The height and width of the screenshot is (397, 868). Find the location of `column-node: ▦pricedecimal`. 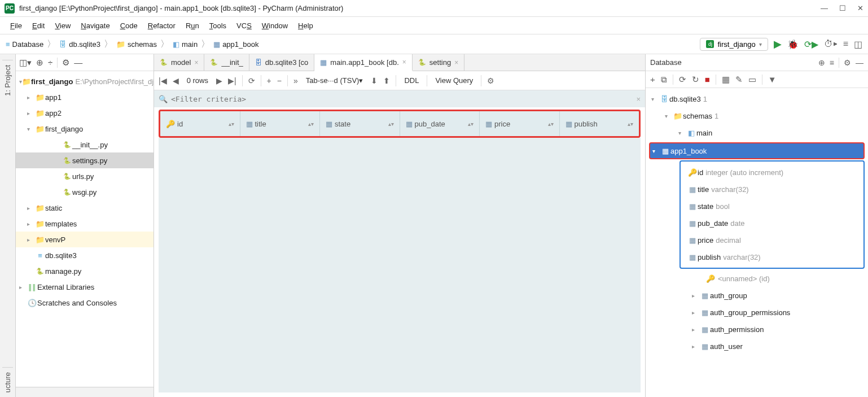

column-node: ▦pricedecimal is located at coordinates (772, 240).